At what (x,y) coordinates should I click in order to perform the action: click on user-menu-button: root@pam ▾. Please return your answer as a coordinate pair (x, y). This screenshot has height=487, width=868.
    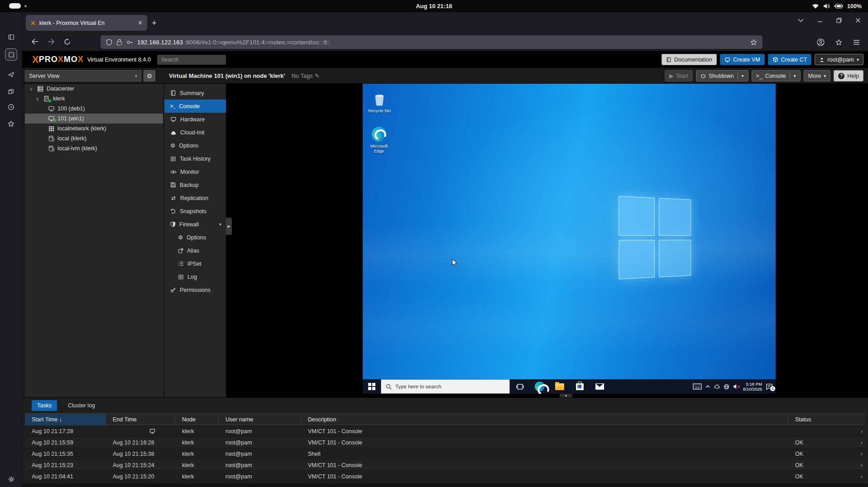
    Looking at the image, I should click on (839, 60).